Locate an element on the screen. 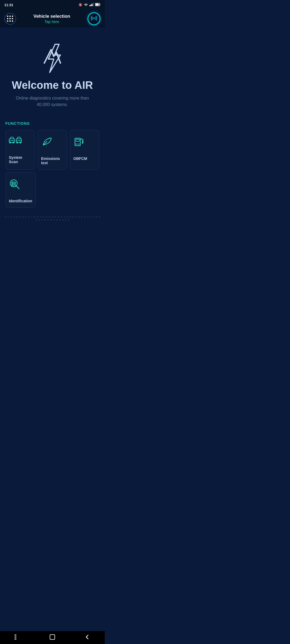  app-logo is located at coordinates (52, 58).